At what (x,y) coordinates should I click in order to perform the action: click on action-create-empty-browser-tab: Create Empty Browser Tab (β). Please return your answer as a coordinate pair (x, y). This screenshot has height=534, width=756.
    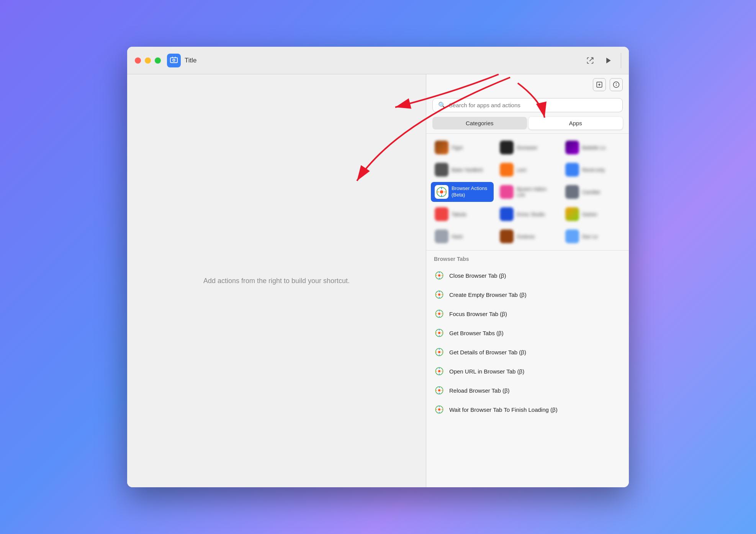
    Looking at the image, I should click on (528, 295).